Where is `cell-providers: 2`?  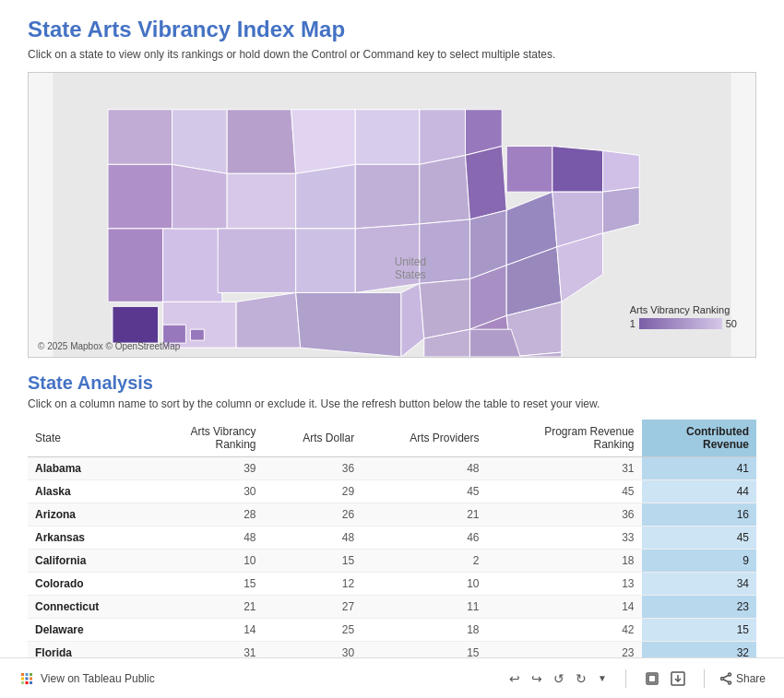 cell-providers: 2 is located at coordinates (424, 561).